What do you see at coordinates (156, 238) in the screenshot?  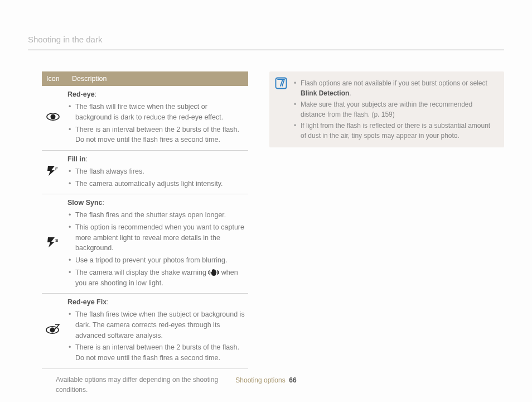 I see `row-bullet: This option is recommended when you want…` at bounding box center [156, 238].